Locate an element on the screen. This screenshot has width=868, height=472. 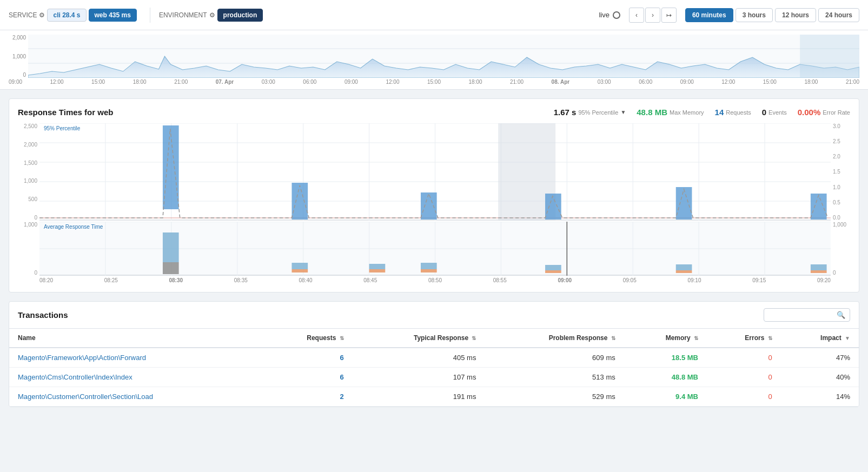
card-stats: 1.67 s 95% Percentile ▼ 48.8 MB Max Memo… is located at coordinates (702, 112).